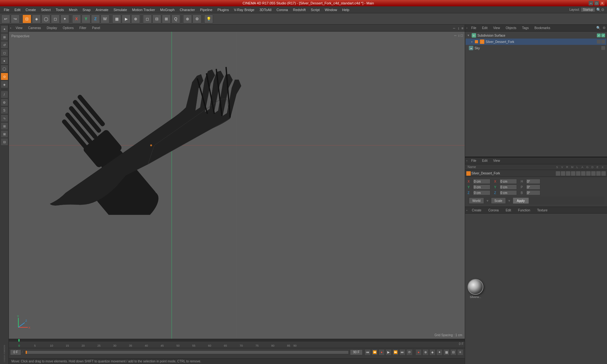 Image resolution: width=607 pixels, height=364 pixels. Describe the element at coordinates (15, 19) in the screenshot. I see `redo-button: ↪` at that location.